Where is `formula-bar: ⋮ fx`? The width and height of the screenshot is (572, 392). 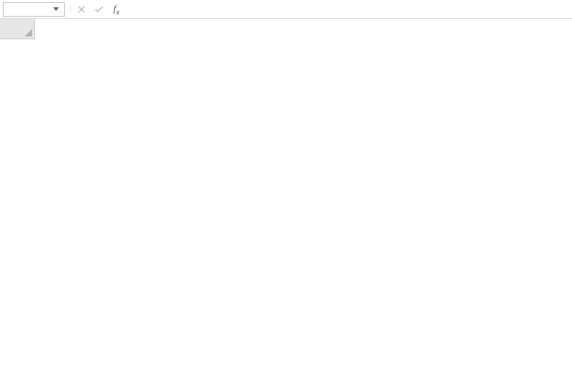 formula-bar: ⋮ fx is located at coordinates (286, 9).